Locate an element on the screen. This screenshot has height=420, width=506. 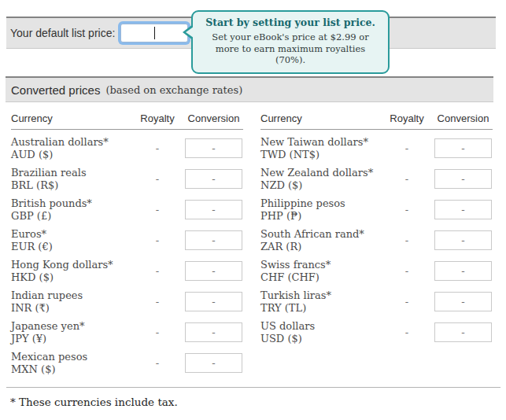
currency-row: Indian rupees INR (₹) - - is located at coordinates (127, 302).